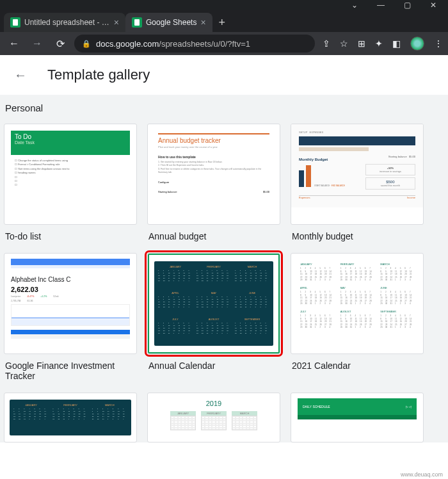 Image resolution: width=448 pixels, height=479 pixels. I want to click on tab-strip: Untitled spreadsheet - Goog × Google She…, so click(224, 21).